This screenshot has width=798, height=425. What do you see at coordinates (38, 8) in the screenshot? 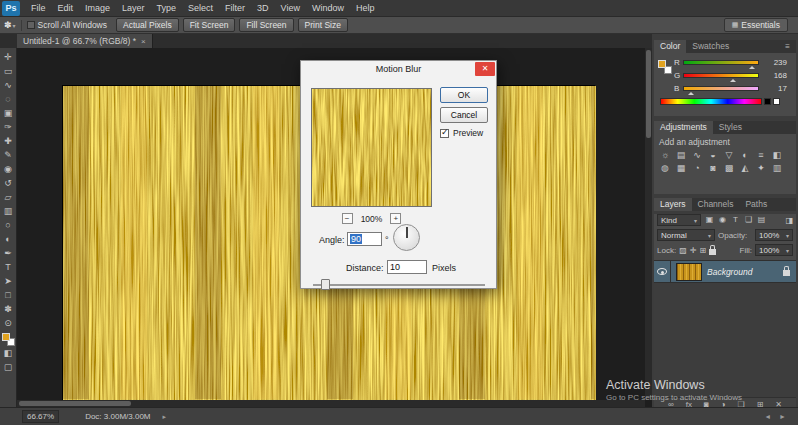
I see `menu-item: File` at bounding box center [38, 8].